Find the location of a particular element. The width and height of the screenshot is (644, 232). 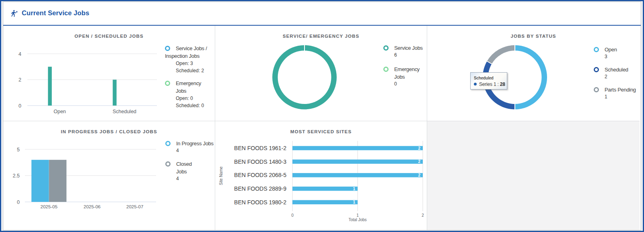

y-axis-title: Site Name is located at coordinates (221, 176).